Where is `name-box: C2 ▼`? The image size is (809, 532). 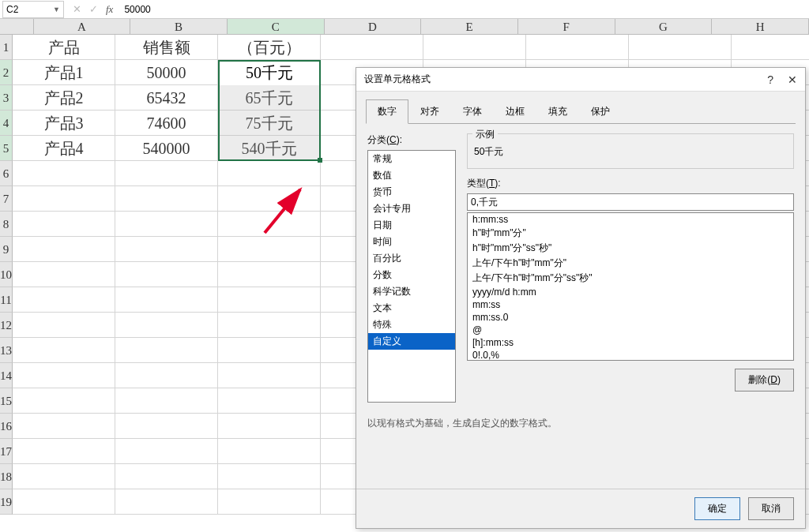 name-box: C2 ▼ is located at coordinates (33, 9).